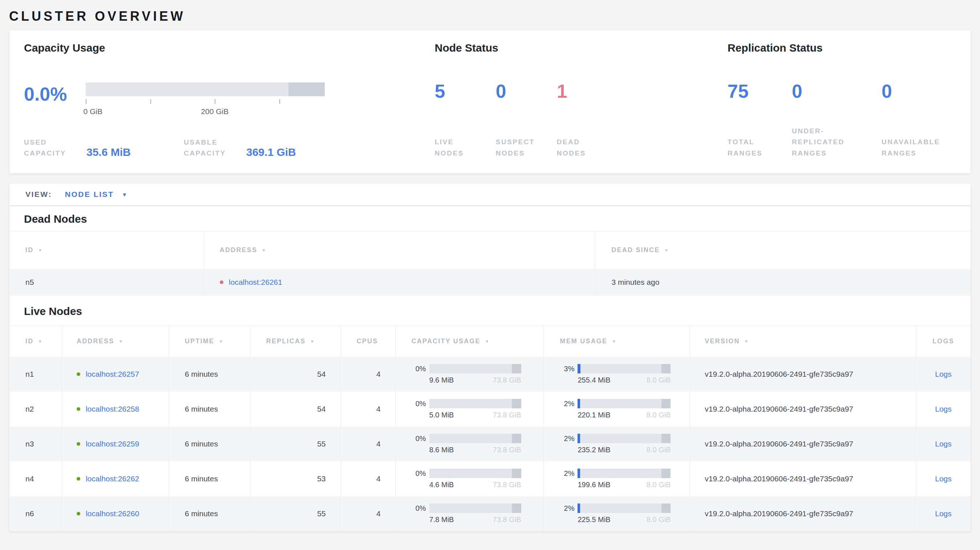 The width and height of the screenshot is (980, 550). I want to click on dead-node-address-cell: localhost:26261, so click(400, 282).